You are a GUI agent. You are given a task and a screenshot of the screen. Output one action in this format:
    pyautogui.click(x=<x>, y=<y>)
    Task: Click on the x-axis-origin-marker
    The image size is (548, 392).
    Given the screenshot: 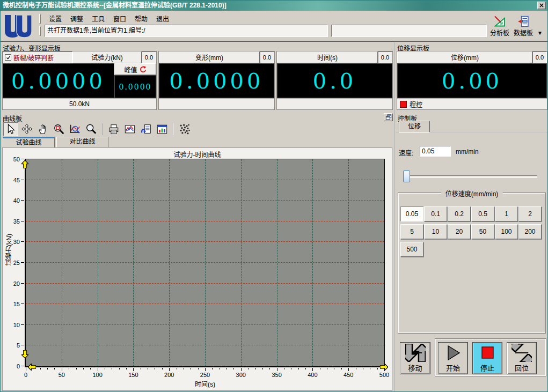 What is the action you would take?
    pyautogui.click(x=32, y=367)
    